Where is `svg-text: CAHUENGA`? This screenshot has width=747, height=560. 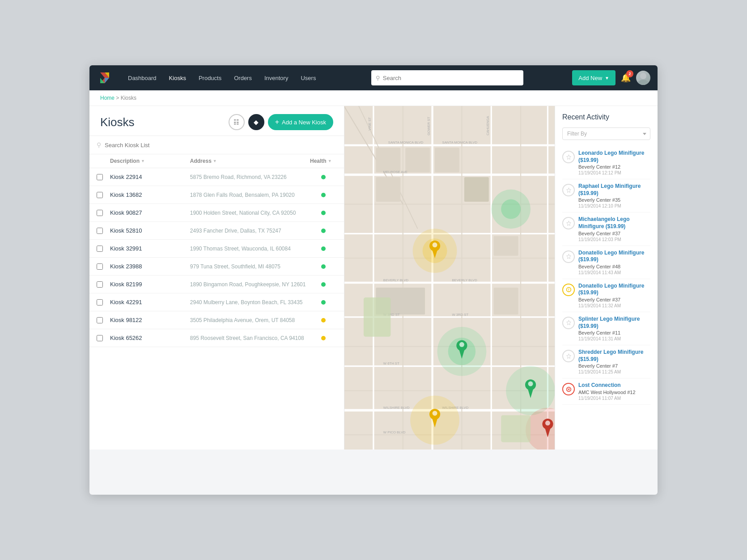 svg-text: CAHUENGA is located at coordinates (488, 125).